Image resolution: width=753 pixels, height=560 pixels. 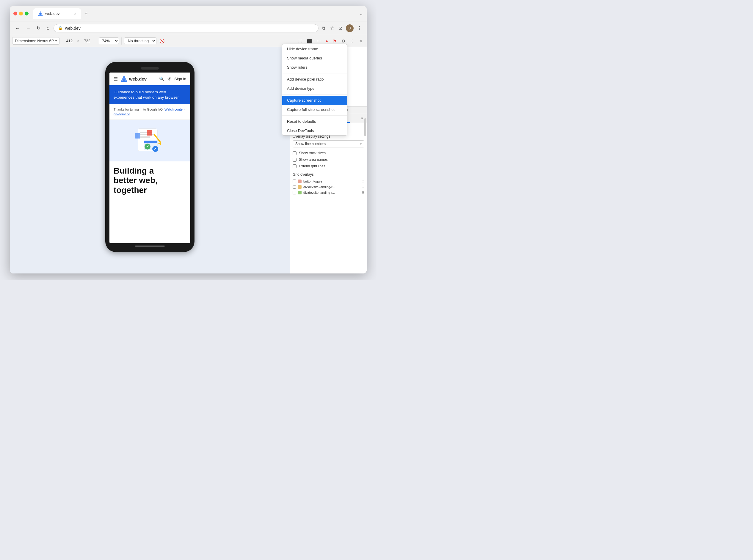 What do you see at coordinates (294, 181) in the screenshot?
I see `button-toggle-checkbox` at bounding box center [294, 181].